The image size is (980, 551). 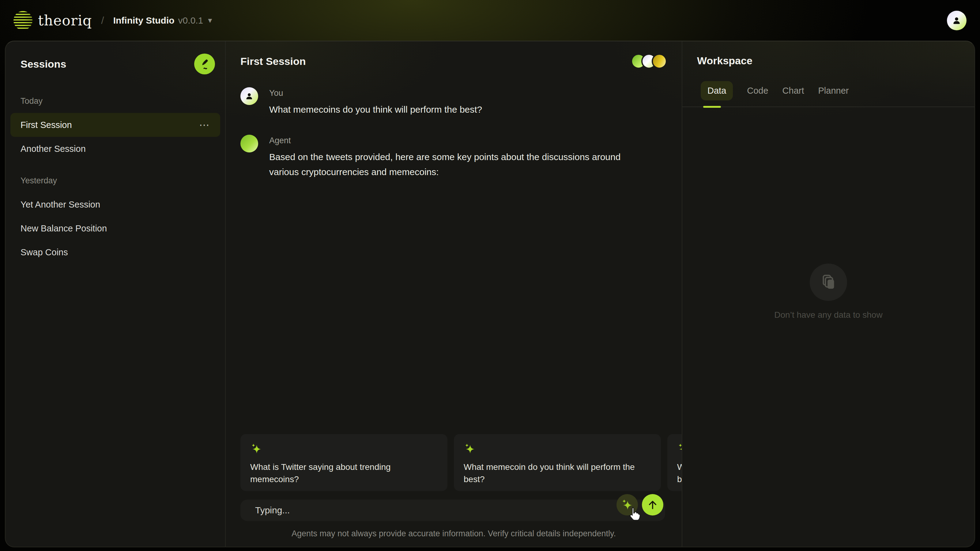 I want to click on data-empty-state: Don’t have any data to show, so click(x=829, y=292).